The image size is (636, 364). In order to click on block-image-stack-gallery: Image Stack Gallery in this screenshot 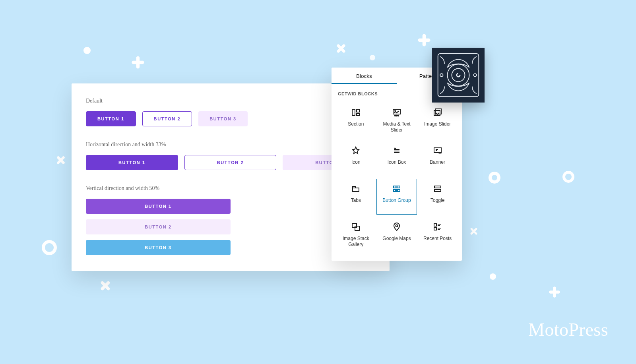, I will do `click(356, 235)`.